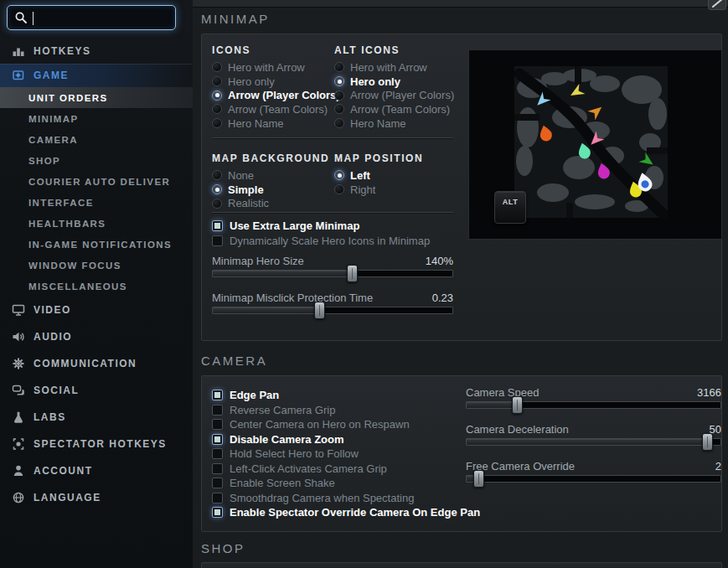  I want to click on checkbox-label: Dynamically Scale Hero Icons in Minimap, so click(330, 241).